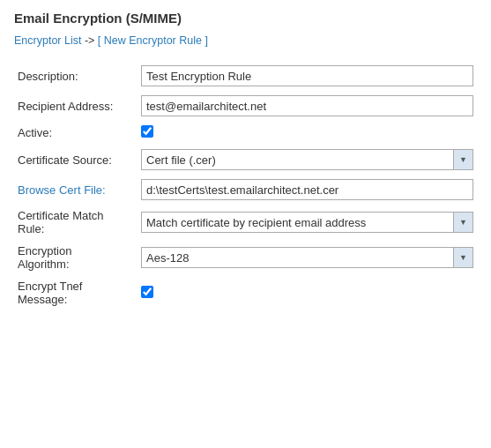 The width and height of the screenshot is (491, 448). I want to click on browse-cert-file-row: Browse Cert File:, so click(245, 190).